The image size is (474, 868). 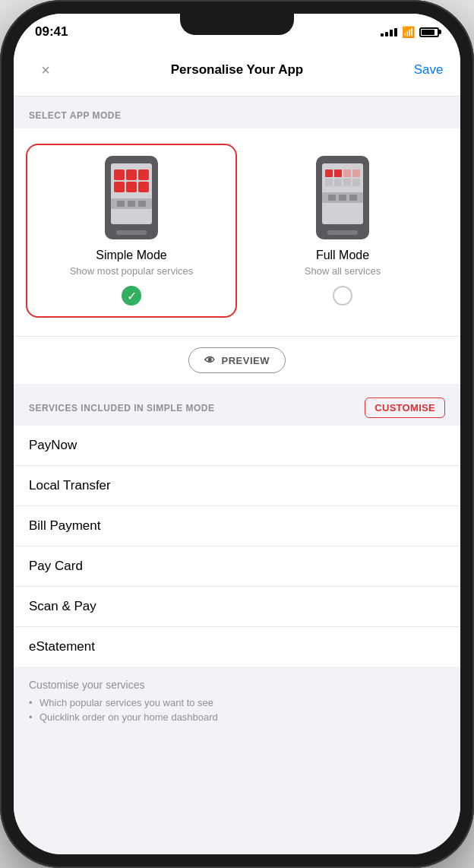 What do you see at coordinates (410, 32) in the screenshot?
I see `status-icons: 📶` at bounding box center [410, 32].